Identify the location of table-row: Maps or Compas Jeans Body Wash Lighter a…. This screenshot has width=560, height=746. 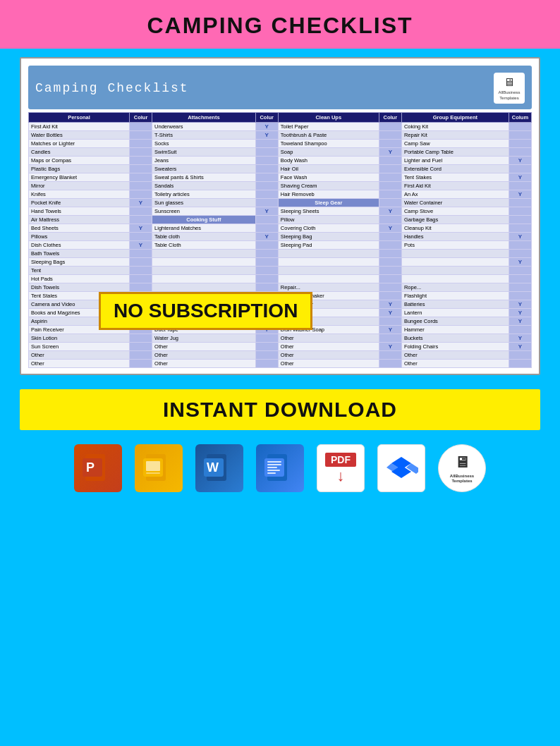
(281, 161).